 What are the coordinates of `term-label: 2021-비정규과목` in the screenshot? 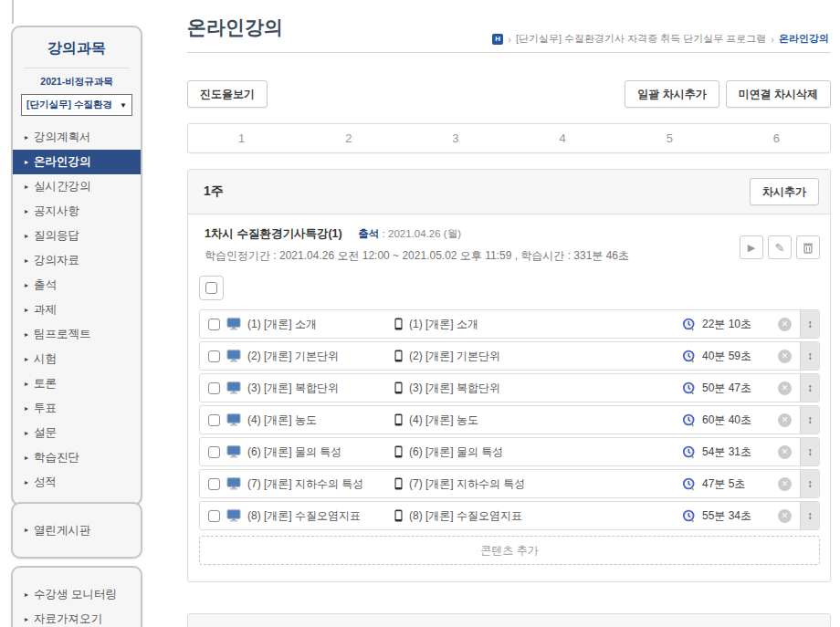 It's located at (77, 82).